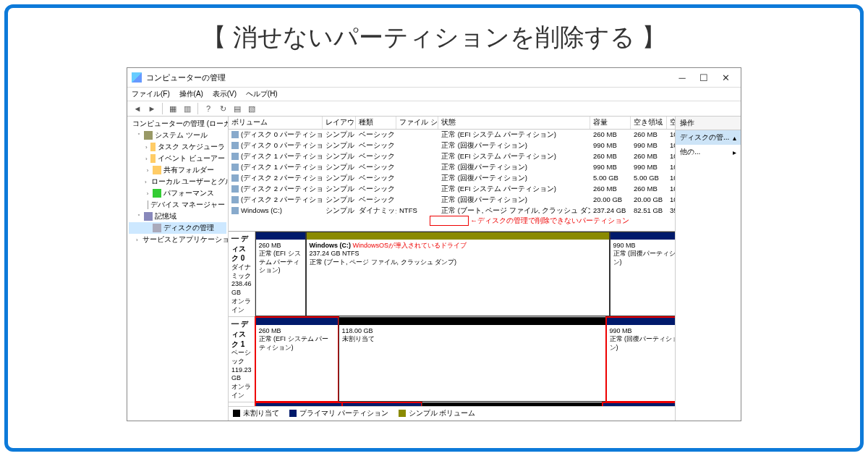  I want to click on tree-services-apps: ›サービスとアプリケーション, so click(178, 240).